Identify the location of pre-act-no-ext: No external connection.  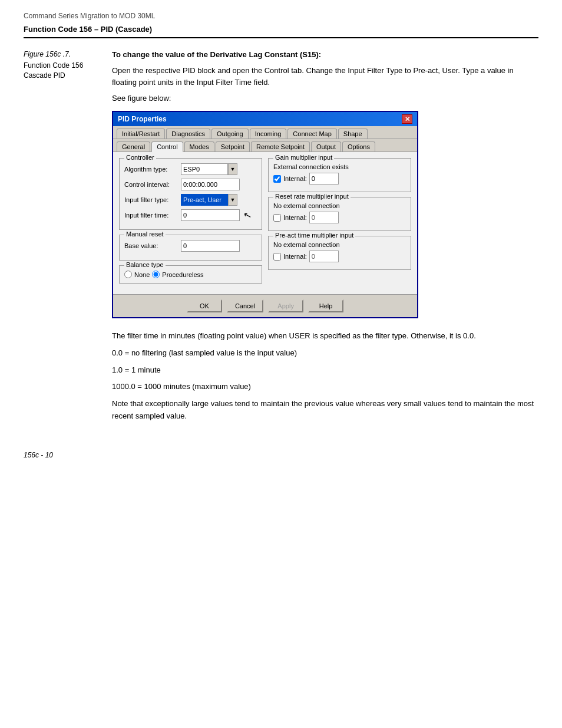
(339, 245).